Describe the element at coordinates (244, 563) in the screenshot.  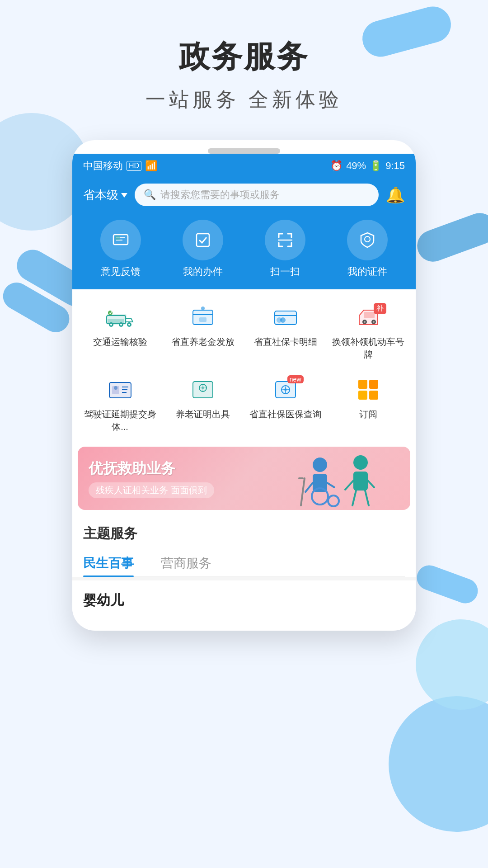
I see `theme-tabs: 民生百事 营商服务` at that location.